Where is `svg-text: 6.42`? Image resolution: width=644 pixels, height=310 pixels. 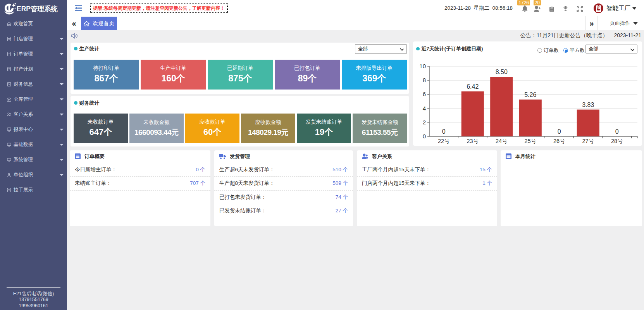 svg-text: 6.42 is located at coordinates (473, 87).